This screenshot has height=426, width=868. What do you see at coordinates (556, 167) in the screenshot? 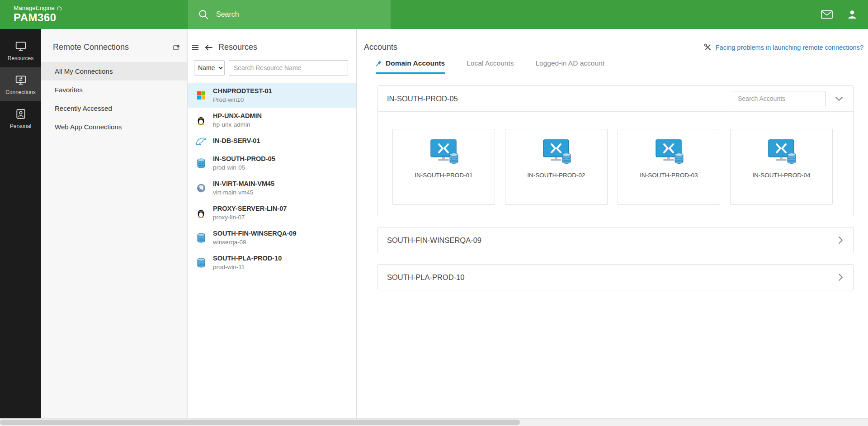
I see `account-card-in-south-prod-02: IN-SOUTH-PROD-02` at bounding box center [556, 167].